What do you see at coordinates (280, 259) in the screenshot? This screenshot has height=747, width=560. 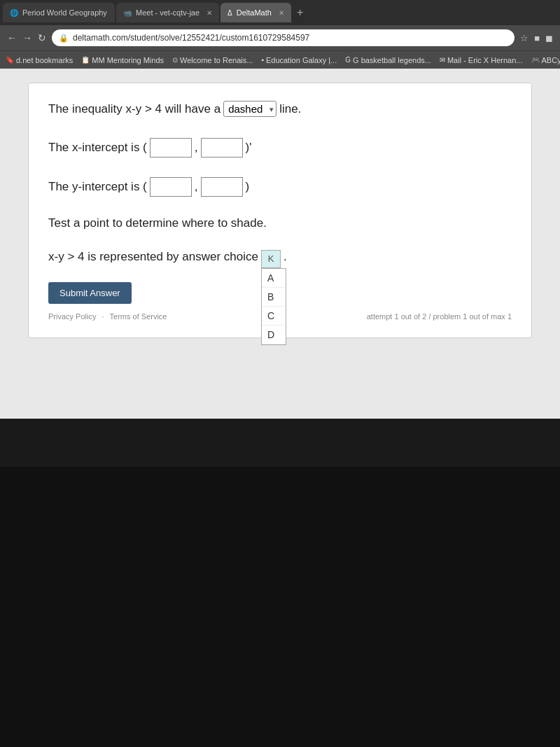 I see `answer-choice-line: x-y > 4 is represented by answer choice …` at bounding box center [280, 259].